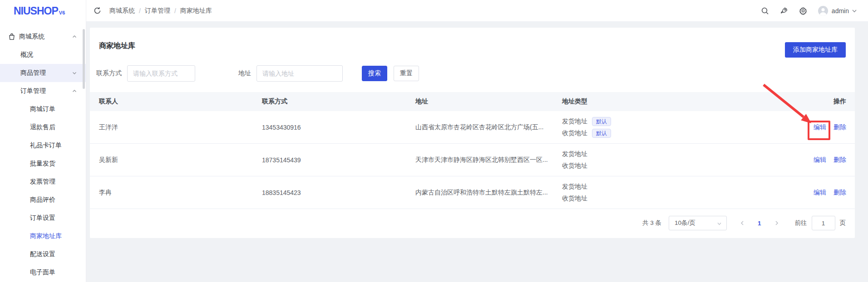  Describe the element at coordinates (483, 193) in the screenshot. I see `address-cell: 内蒙古自治区呼和浩特市土默特左旗土默特左...` at that location.